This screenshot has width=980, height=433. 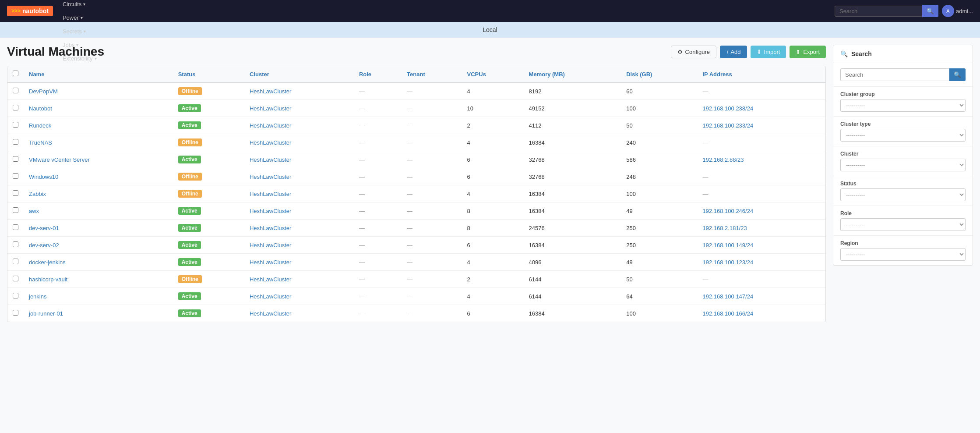 I want to click on vm-name-link: Windows10, so click(x=44, y=177).